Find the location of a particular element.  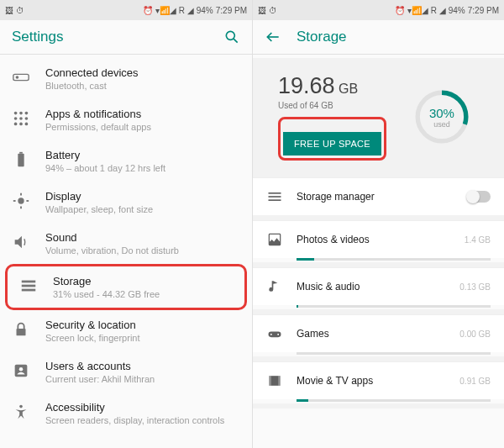

category-row-movie: Movie & TV apps0.91 GB is located at coordinates (378, 380).